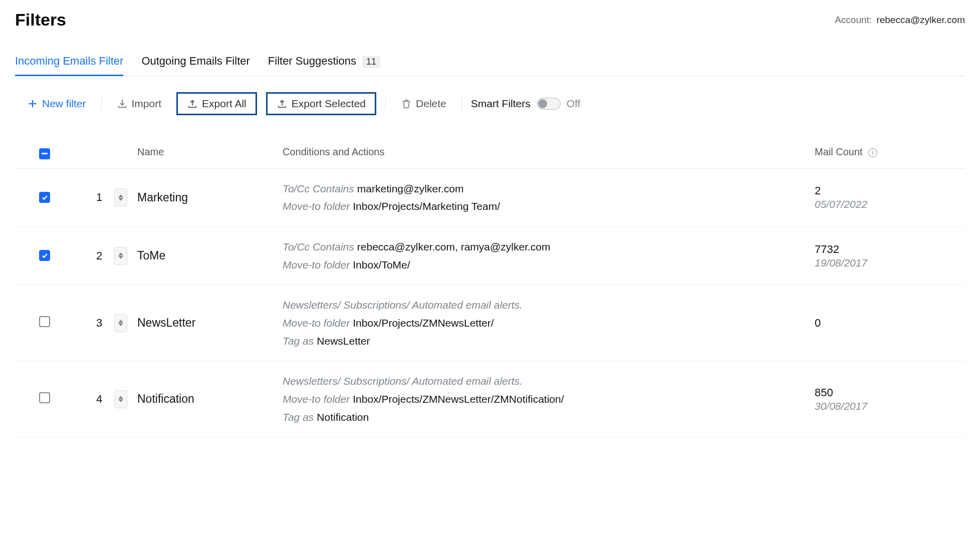 The height and width of the screenshot is (534, 980). Describe the element at coordinates (424, 104) in the screenshot. I see `delete-button: Delete` at that location.